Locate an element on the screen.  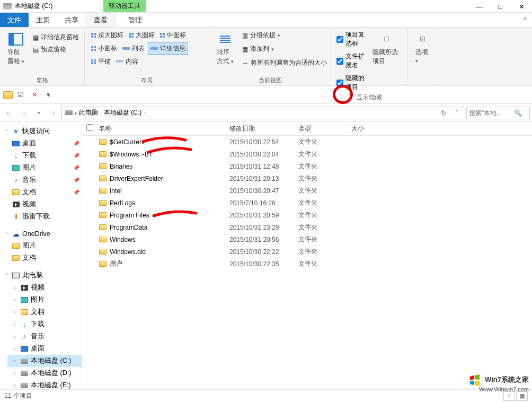
up-button: ↑ is located at coordinates (54, 113).